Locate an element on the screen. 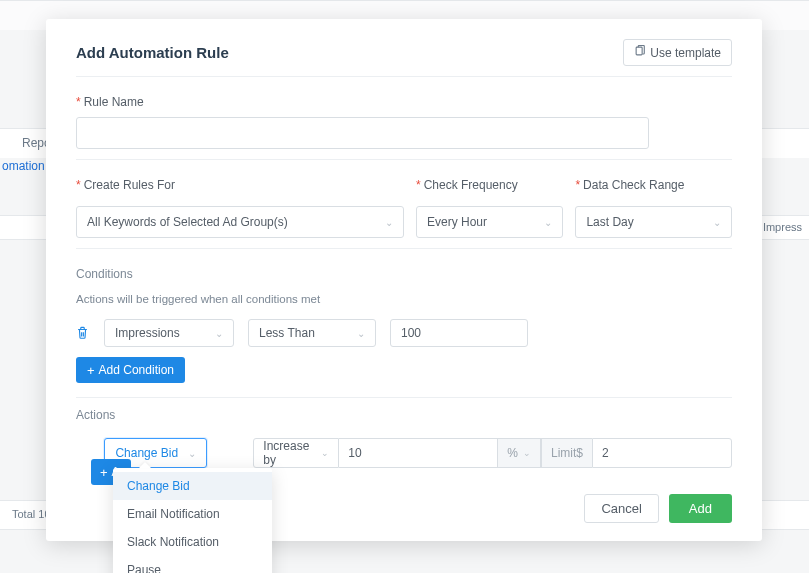 Image resolution: width=809 pixels, height=573 pixels. condition-operator-select: Less Than⌄ is located at coordinates (312, 333).